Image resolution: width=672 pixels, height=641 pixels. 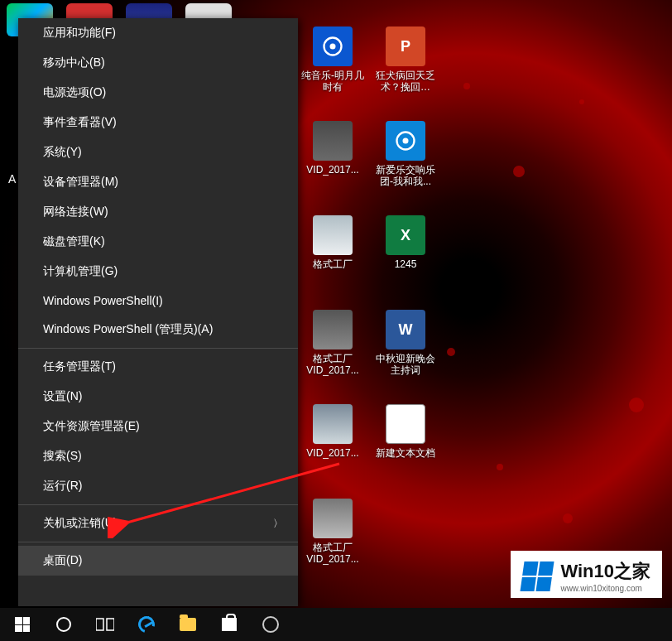 I want to click on desktop-icon: P 狂犬病回天乏术？挽回…, so click(x=406, y=60).